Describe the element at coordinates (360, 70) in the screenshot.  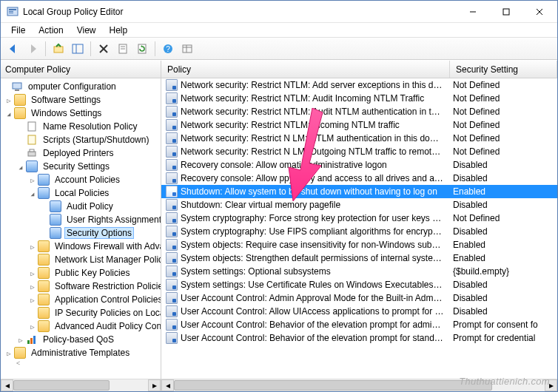
I see `list-header: Policy Security Setting` at that location.